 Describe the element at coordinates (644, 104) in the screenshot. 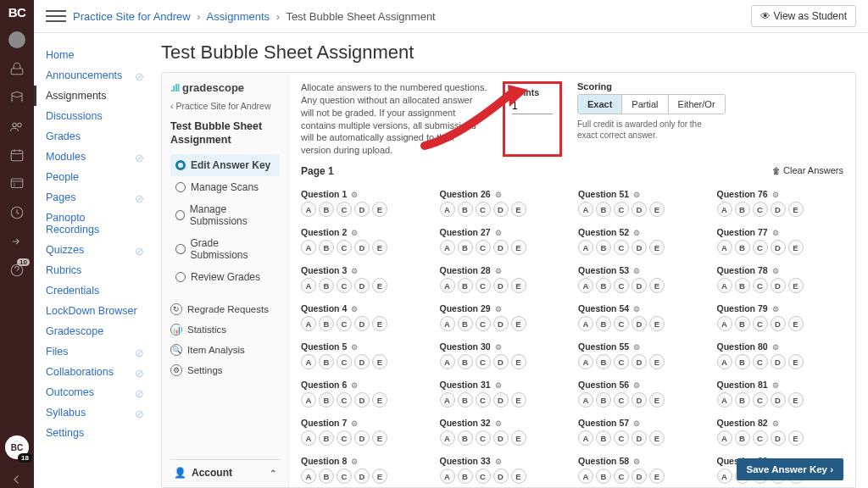

I see `scoring-option: Partial` at that location.